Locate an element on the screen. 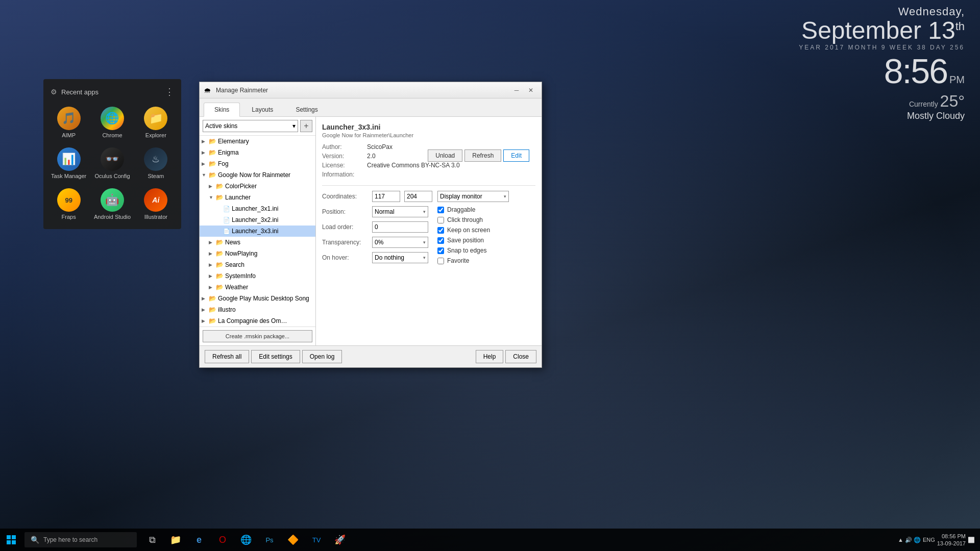  draggable-checkbox is located at coordinates (441, 210).